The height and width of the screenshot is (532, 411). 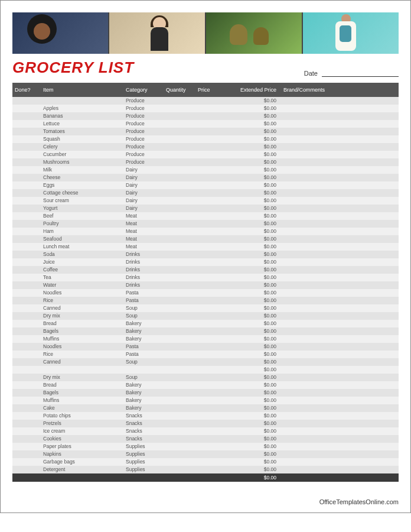 What do you see at coordinates (82, 247) in the screenshot?
I see `cell-item: Lunch meat` at bounding box center [82, 247].